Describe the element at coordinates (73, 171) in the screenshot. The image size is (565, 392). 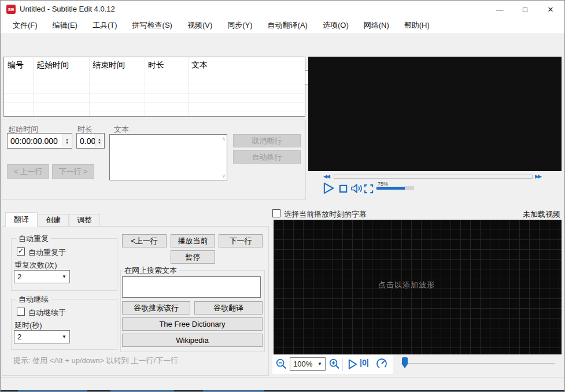
I see `next-line-button: 下一行 >` at that location.